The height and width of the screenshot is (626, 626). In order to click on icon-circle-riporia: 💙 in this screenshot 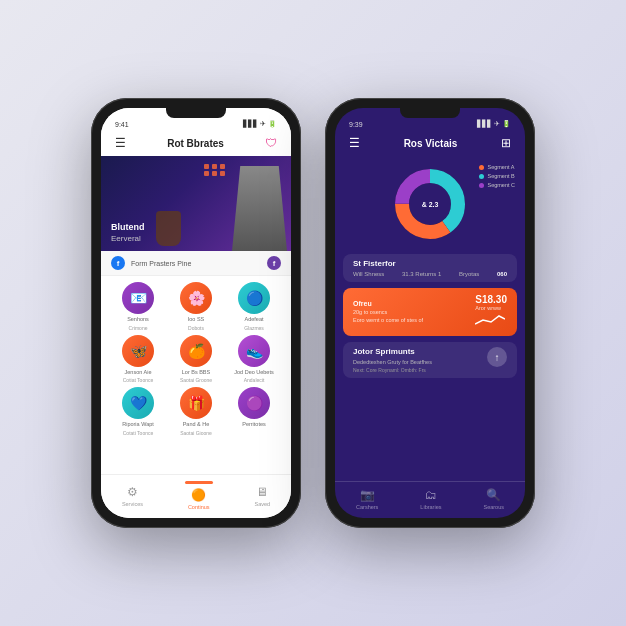, I will do `click(138, 403)`.